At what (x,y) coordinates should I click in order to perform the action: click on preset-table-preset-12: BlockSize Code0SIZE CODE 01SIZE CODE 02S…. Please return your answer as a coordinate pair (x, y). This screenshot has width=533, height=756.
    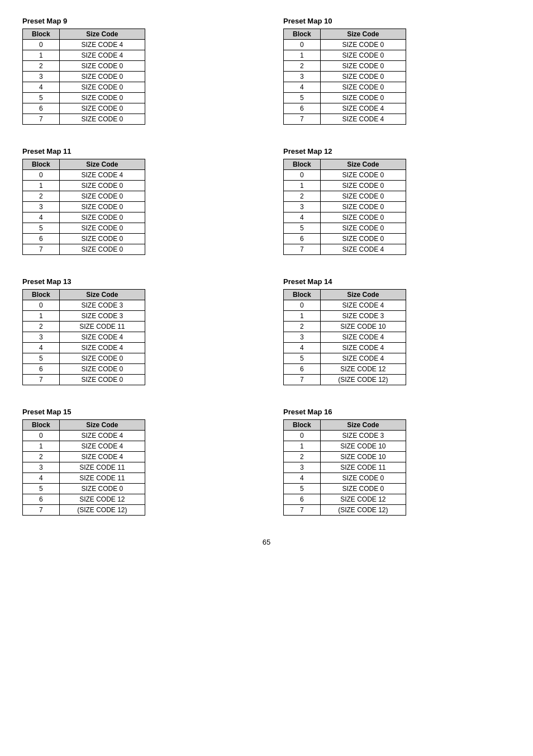
    Looking at the image, I should click on (345, 207).